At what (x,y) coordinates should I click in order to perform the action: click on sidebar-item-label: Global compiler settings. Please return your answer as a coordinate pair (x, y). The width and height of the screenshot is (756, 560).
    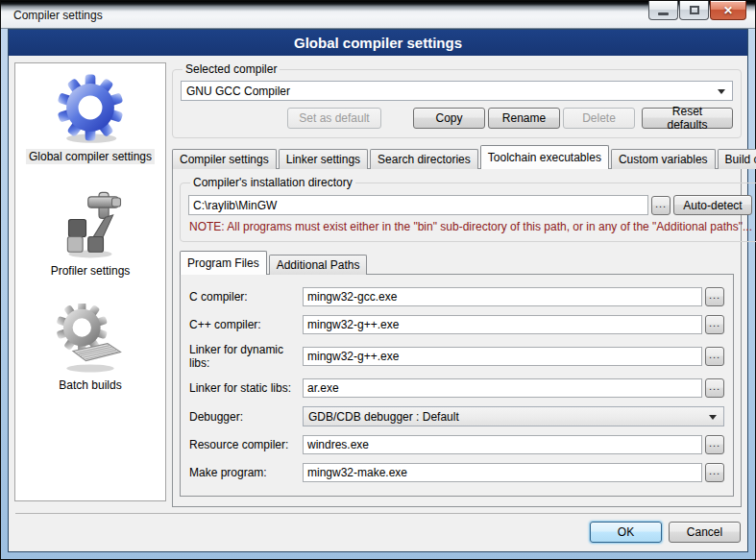
    Looking at the image, I should click on (90, 157).